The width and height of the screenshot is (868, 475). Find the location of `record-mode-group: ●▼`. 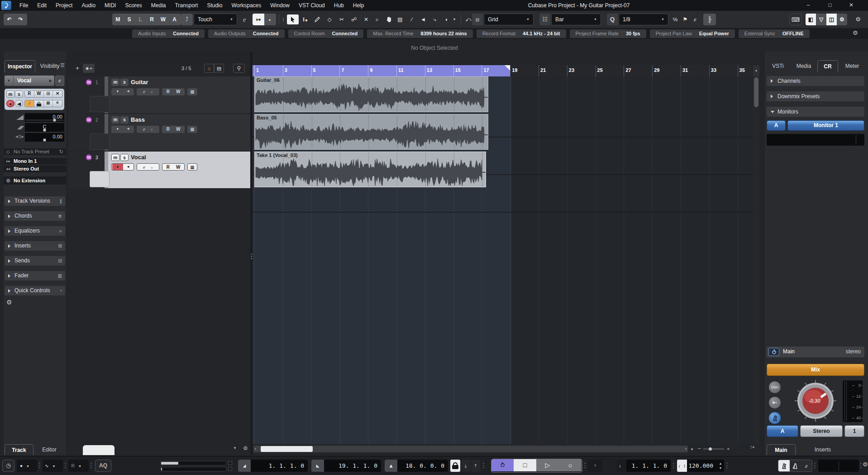

record-mode-group: ●▼ is located at coordinates (27, 466).